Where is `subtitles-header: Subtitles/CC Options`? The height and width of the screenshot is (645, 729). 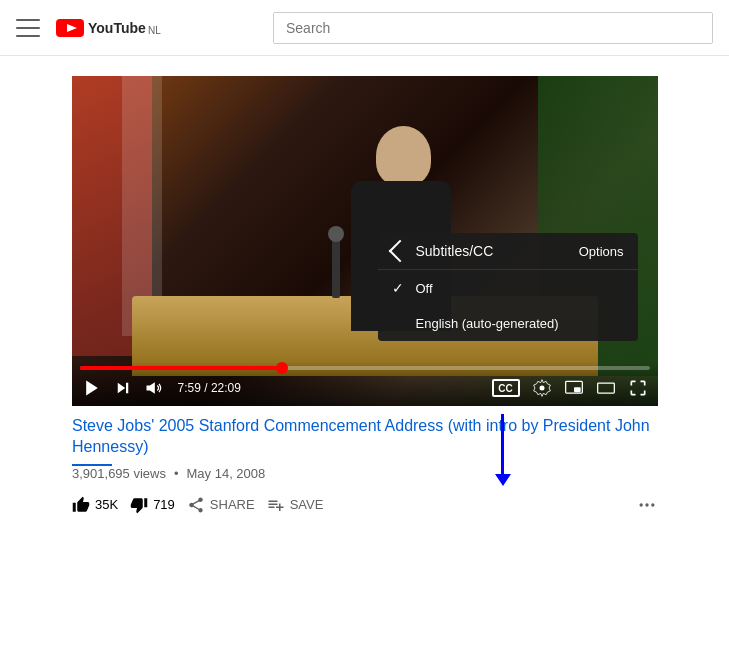 subtitles-header: Subtitles/CC Options is located at coordinates (508, 252).